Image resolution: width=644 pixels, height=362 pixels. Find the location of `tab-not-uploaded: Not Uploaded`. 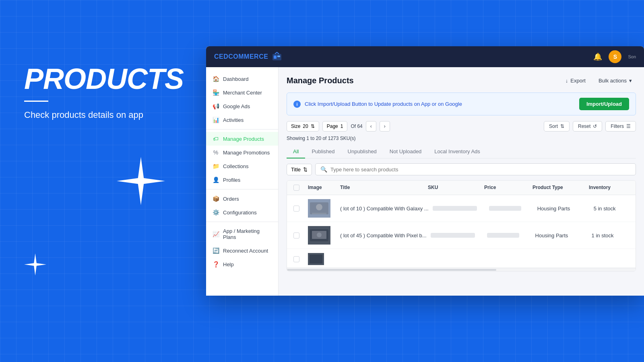

tab-not-uploaded: Not Uploaded is located at coordinates (406, 152).